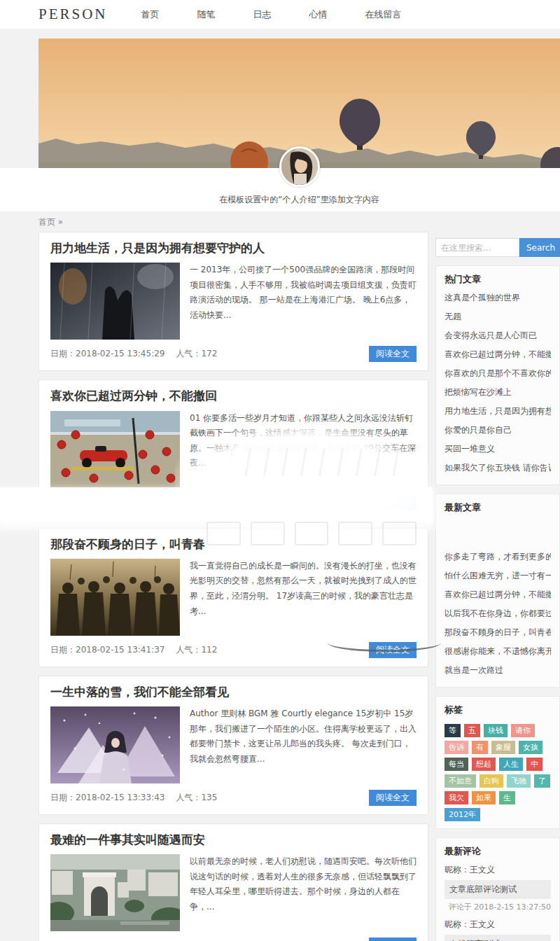 Image resolution: width=560 pixels, height=941 pixels. Describe the element at coordinates (234, 882) in the screenshot. I see `article-card: 最难的一件事其实叫随遇而安 以前最无奈的时候，老人们劝慰说，随遇` at that location.